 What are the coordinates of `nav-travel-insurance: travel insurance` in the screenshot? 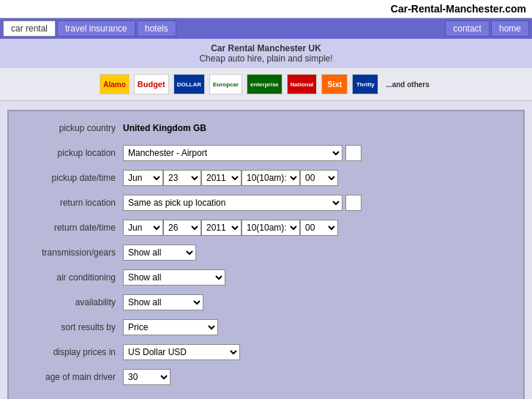 It's located at (97, 29).